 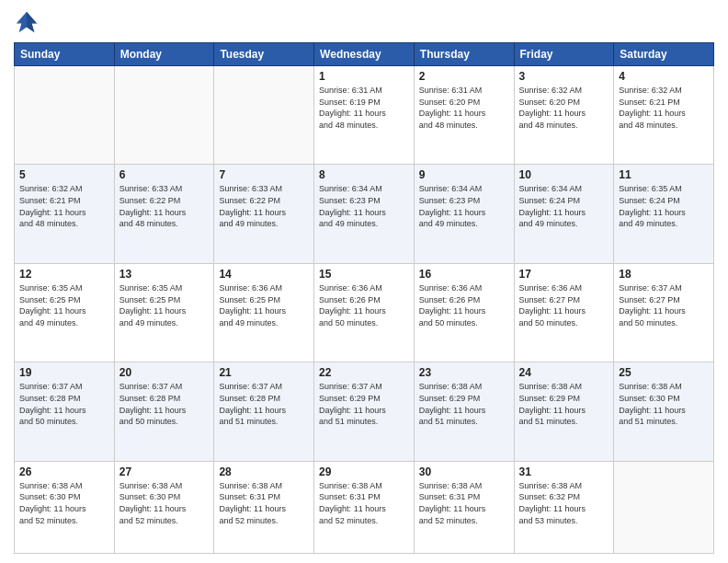 I want to click on calendar-cell: 26Sunrise: 6:38 AM Sunset: 6:30 PM Dayli…, so click(x=64, y=507).